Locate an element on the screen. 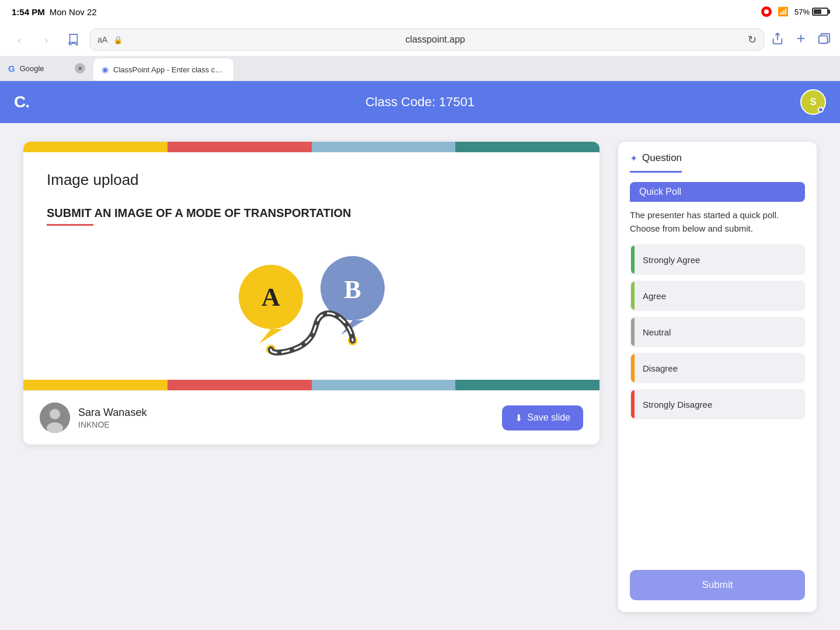 The image size is (840, 630). back-button: ‹ is located at coordinates (19, 40).